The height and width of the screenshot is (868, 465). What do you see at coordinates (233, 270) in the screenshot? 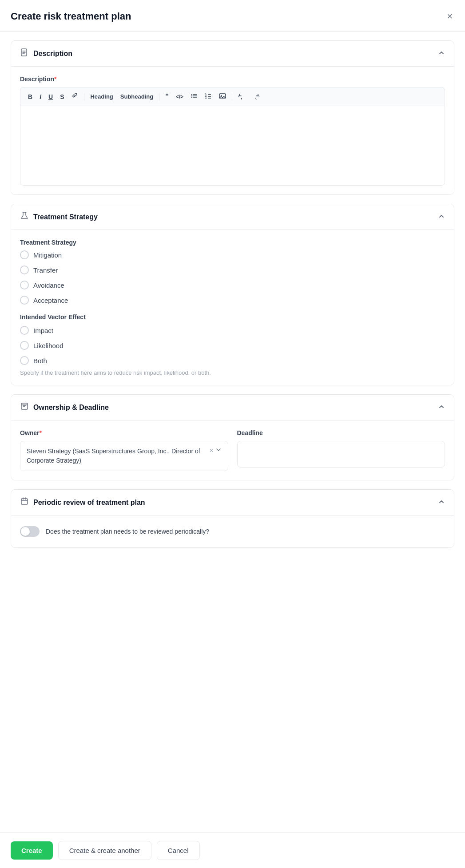
I see `transfer-radio-item: Transfer` at bounding box center [233, 270].